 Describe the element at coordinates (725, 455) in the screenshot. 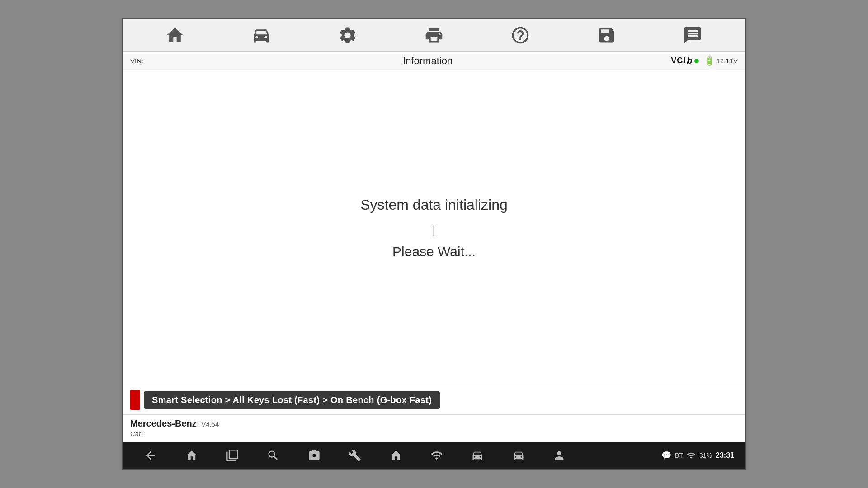

I see `system-time: 23:31` at that location.